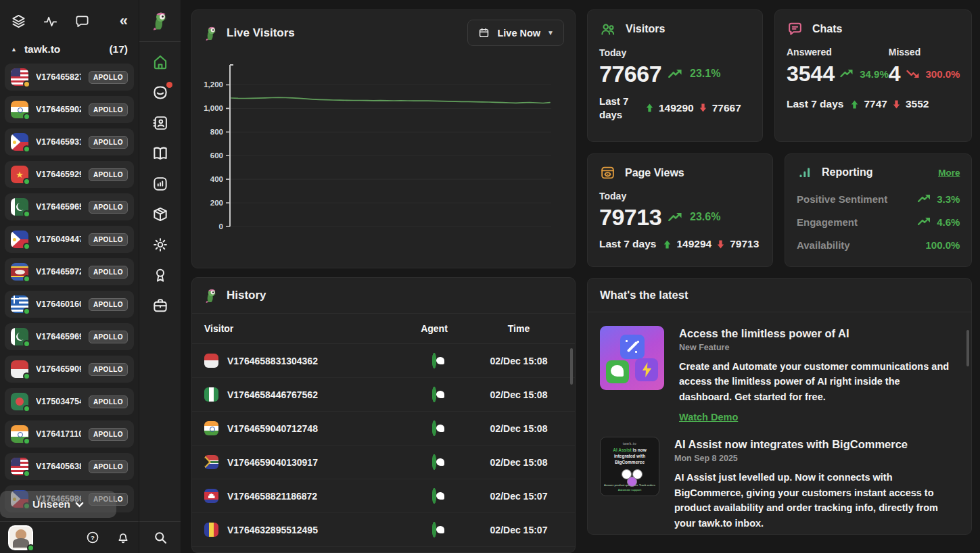 This screenshot has height=553, width=980. What do you see at coordinates (83, 22) in the screenshot?
I see `chat-bubble-icon` at bounding box center [83, 22].